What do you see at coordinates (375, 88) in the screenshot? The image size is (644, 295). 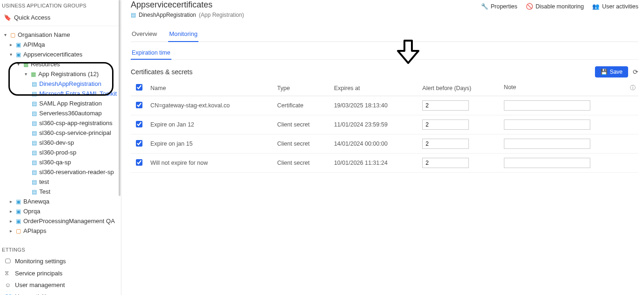 I see `col-expires: Expires at` at bounding box center [375, 88].